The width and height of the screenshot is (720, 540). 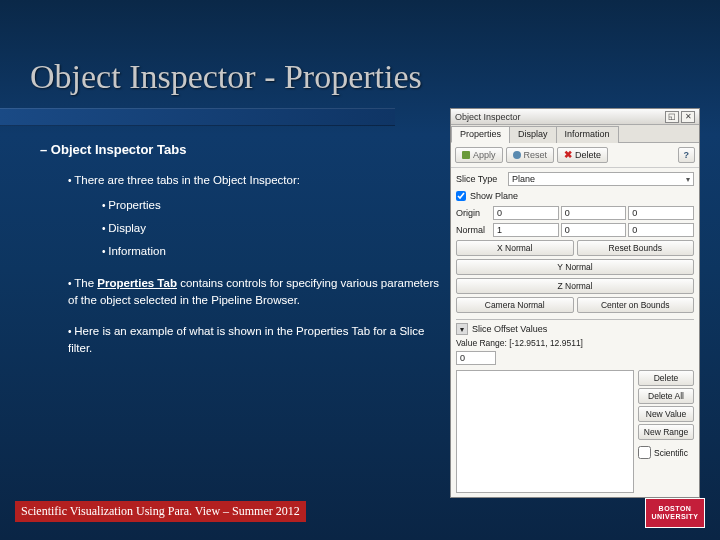 What do you see at coordinates (644, 452) in the screenshot?
I see `scientific-input` at bounding box center [644, 452].